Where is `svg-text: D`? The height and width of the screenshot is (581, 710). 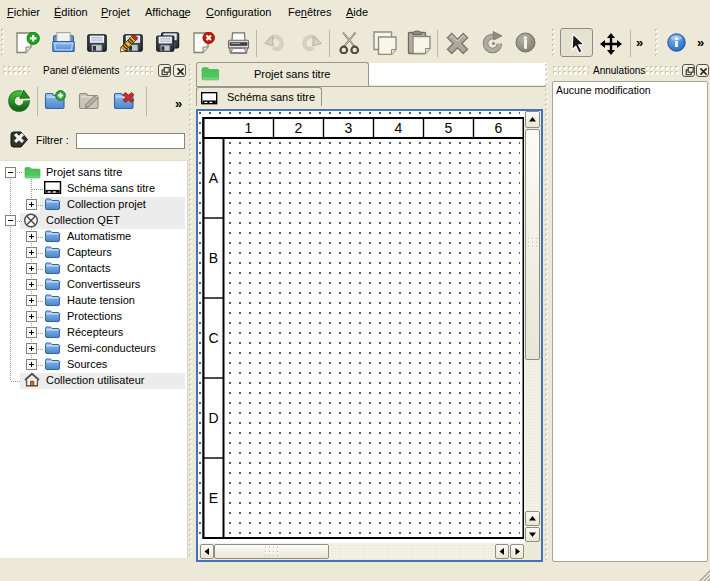 svg-text: D is located at coordinates (213, 418).